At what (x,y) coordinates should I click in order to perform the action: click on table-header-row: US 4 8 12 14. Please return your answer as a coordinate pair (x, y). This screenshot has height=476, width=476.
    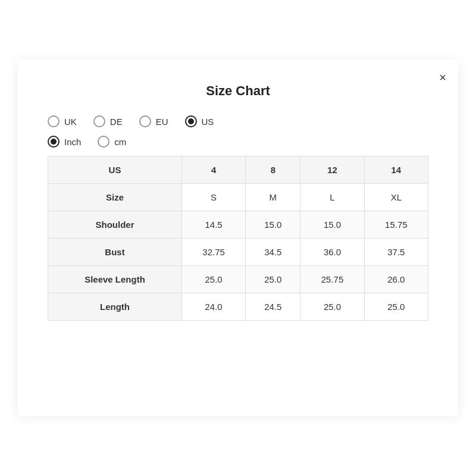
    Looking at the image, I should click on (238, 170).